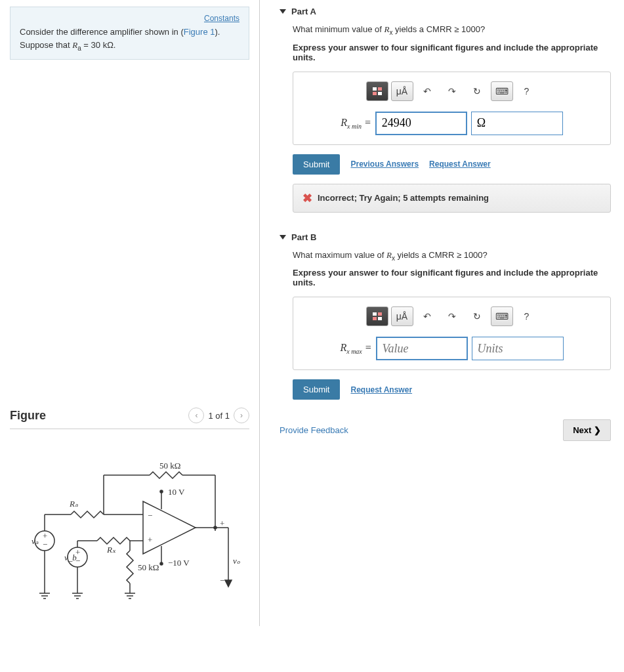 The width and height of the screenshot is (624, 672). I want to click on part-b-submit-row: Submit Request Answer, so click(451, 390).